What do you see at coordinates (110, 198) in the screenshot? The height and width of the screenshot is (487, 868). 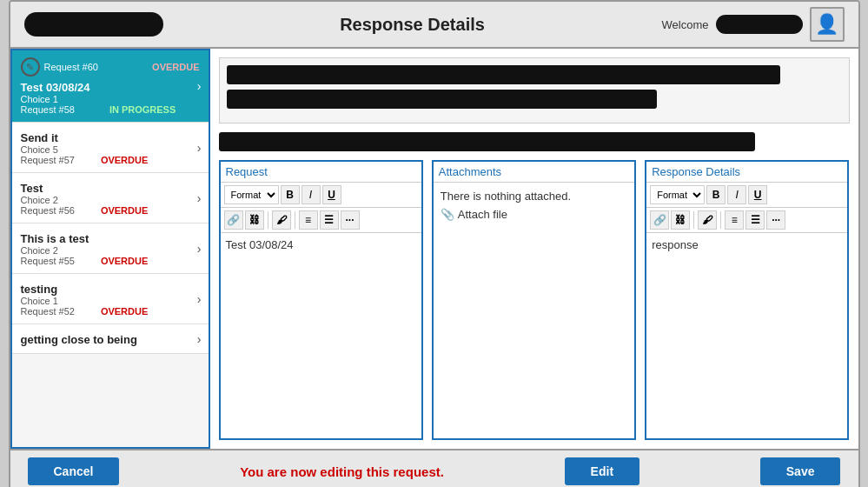 I see `sidebar-item-2: Test Choice 2 Request #56 OVERDUE ›` at bounding box center [110, 198].